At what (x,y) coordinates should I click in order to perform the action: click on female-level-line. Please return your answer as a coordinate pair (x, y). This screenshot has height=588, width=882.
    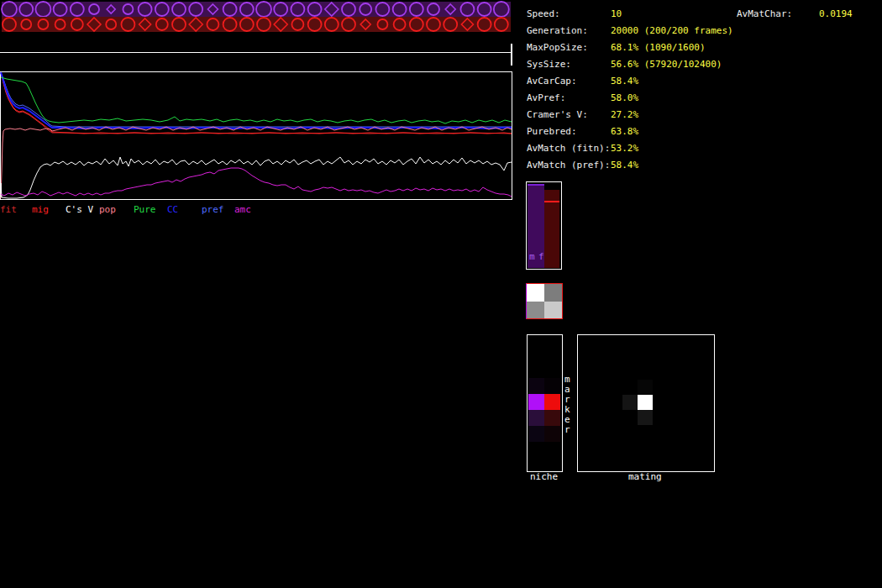
    Looking at the image, I should click on (552, 202).